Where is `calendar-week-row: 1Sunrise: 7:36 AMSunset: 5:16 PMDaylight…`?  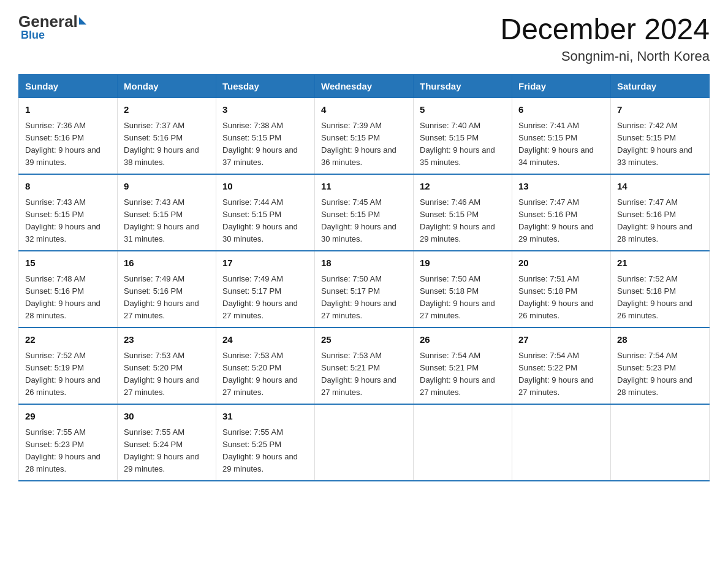
calendar-week-row: 1Sunrise: 7:36 AMSunset: 5:16 PMDaylight… is located at coordinates (364, 136).